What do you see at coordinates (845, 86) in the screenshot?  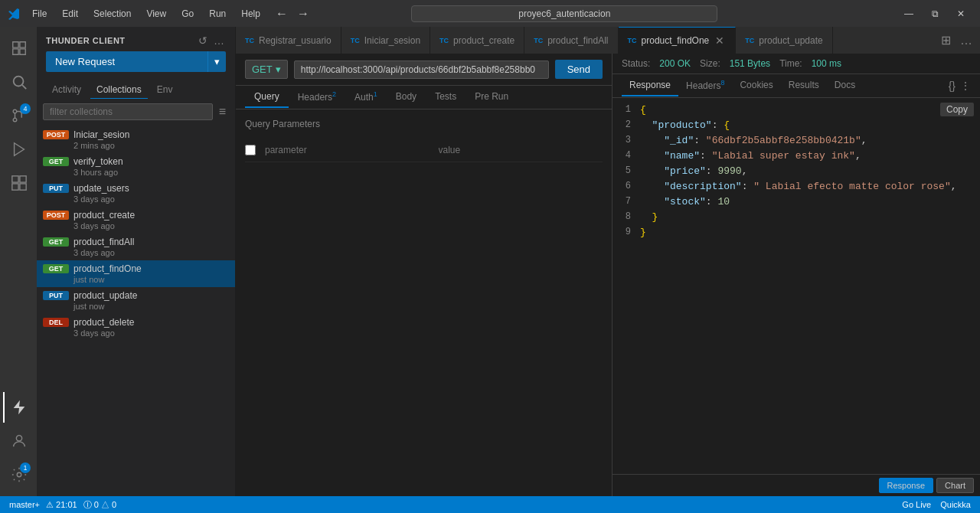 I see `resp-tab-docs: Docs` at bounding box center [845, 86].